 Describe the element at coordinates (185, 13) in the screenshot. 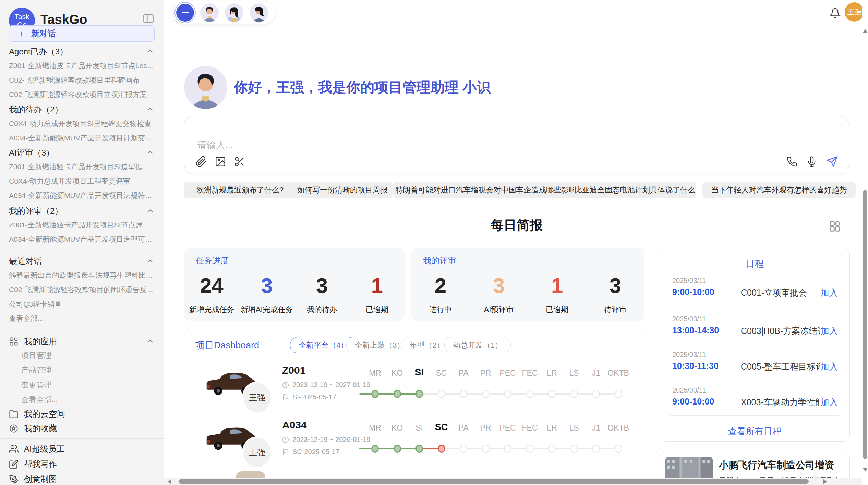

I see `add-session-button` at that location.